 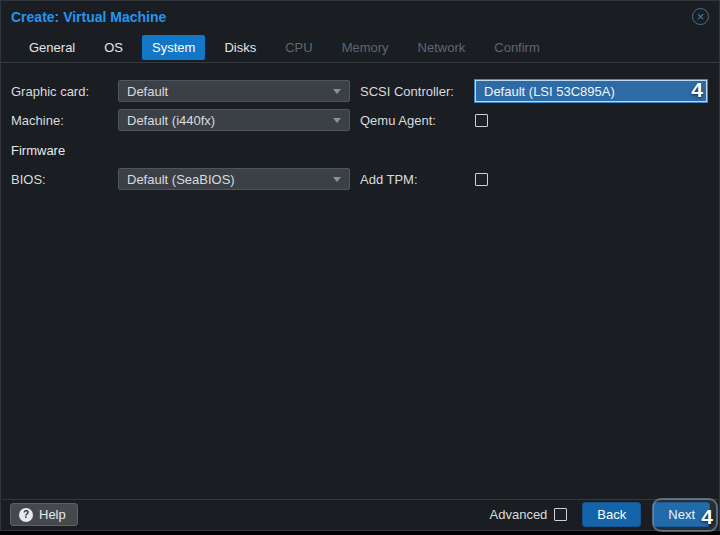 What do you see at coordinates (418, 120) in the screenshot?
I see `qemu-agent-label: Qemu Agent:` at bounding box center [418, 120].